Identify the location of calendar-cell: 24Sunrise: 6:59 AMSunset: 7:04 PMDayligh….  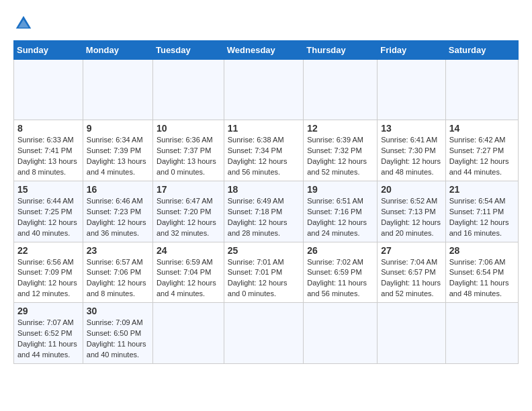
(188, 273).